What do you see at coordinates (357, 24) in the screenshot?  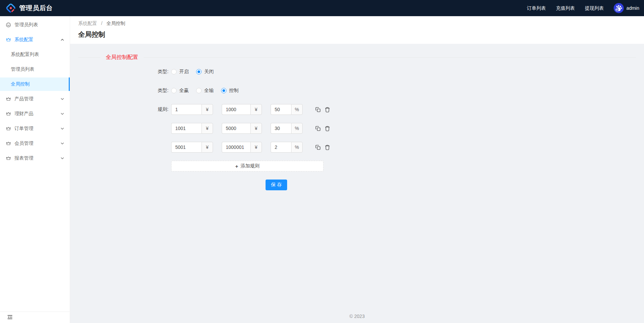 I see `breadcrumb: 系统配置 / 全局控制` at bounding box center [357, 24].